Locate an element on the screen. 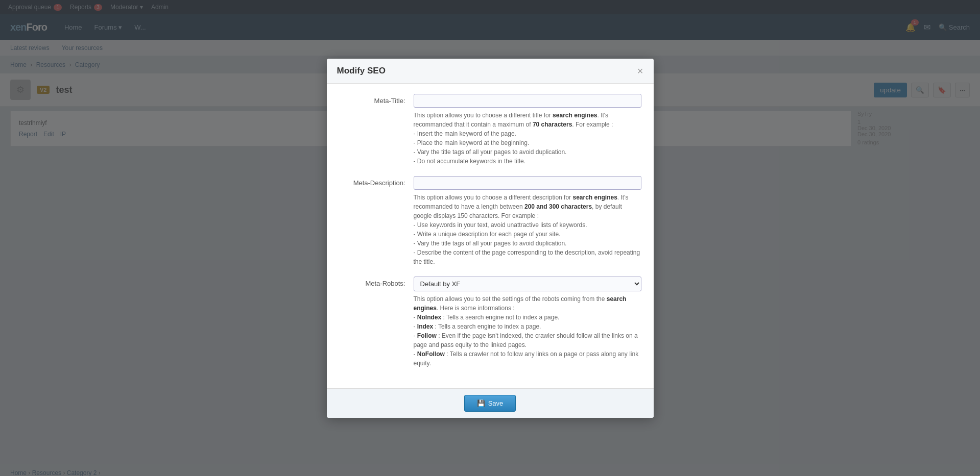 Image resolution: width=980 pixels, height=476 pixels. meta-title-label: Meta-Title: is located at coordinates (372, 99).